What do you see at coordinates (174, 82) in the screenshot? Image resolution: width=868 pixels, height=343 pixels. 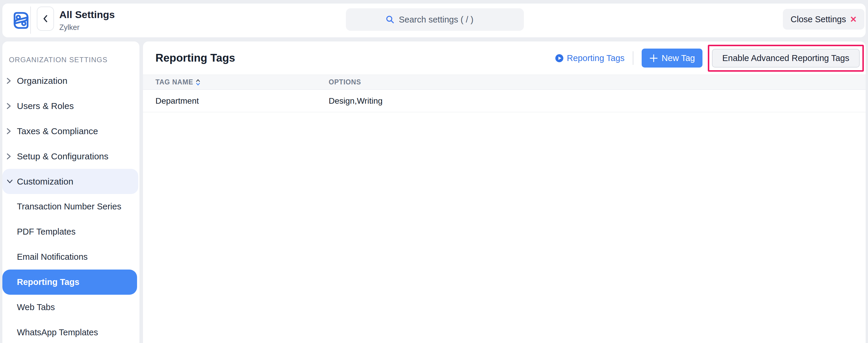 I see `column-header-label: TAG NAME` at bounding box center [174, 82].